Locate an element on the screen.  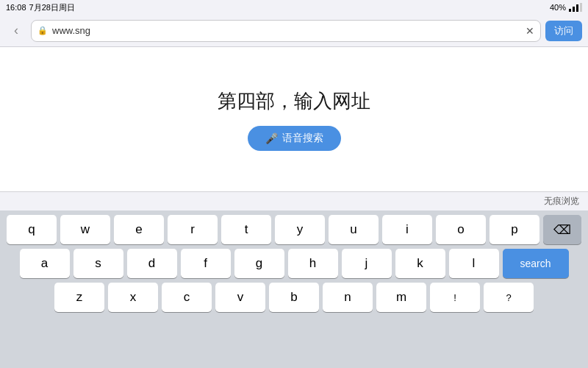
lock-icon: 🔒 is located at coordinates (43, 31).